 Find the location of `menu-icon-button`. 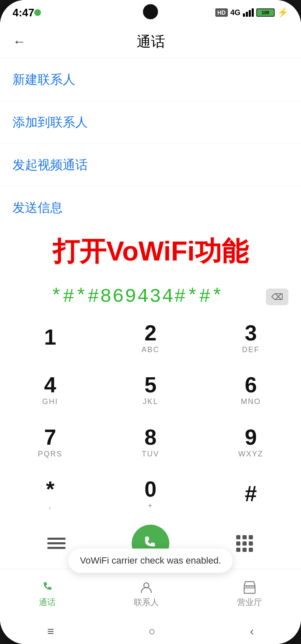

menu-icon-button is located at coordinates (56, 544).